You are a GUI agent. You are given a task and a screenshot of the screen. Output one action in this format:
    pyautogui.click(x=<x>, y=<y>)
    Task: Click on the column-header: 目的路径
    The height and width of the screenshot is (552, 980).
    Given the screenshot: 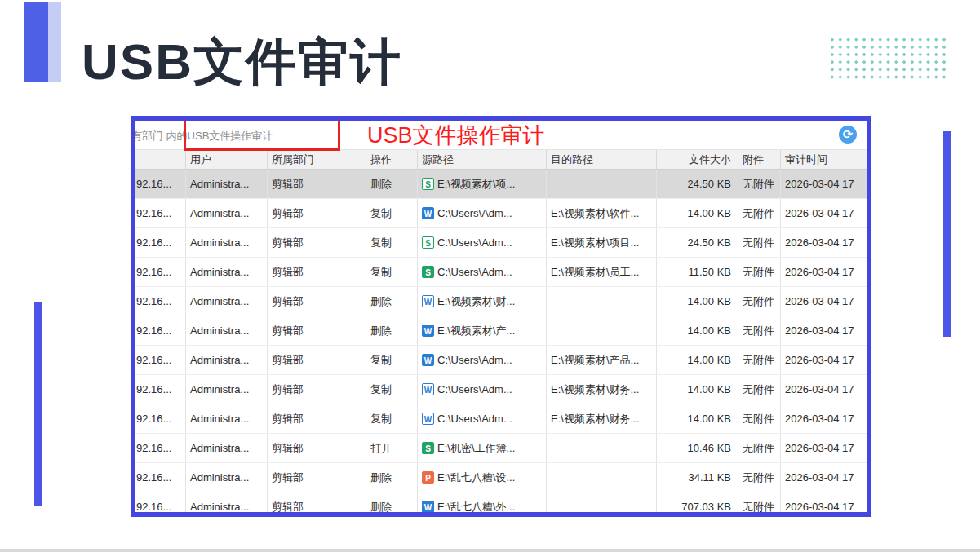 What is the action you would take?
    pyautogui.click(x=602, y=160)
    